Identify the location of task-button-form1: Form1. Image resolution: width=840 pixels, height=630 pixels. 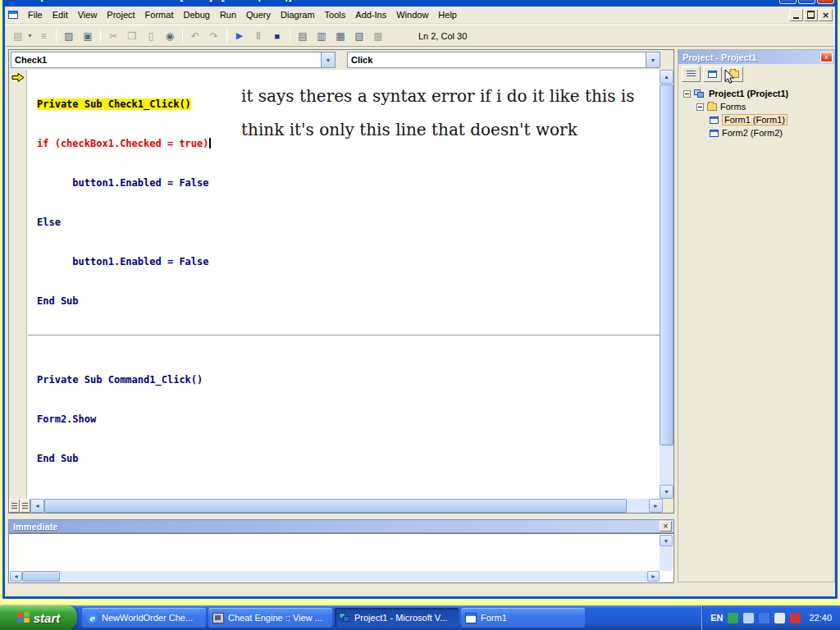
(523, 618).